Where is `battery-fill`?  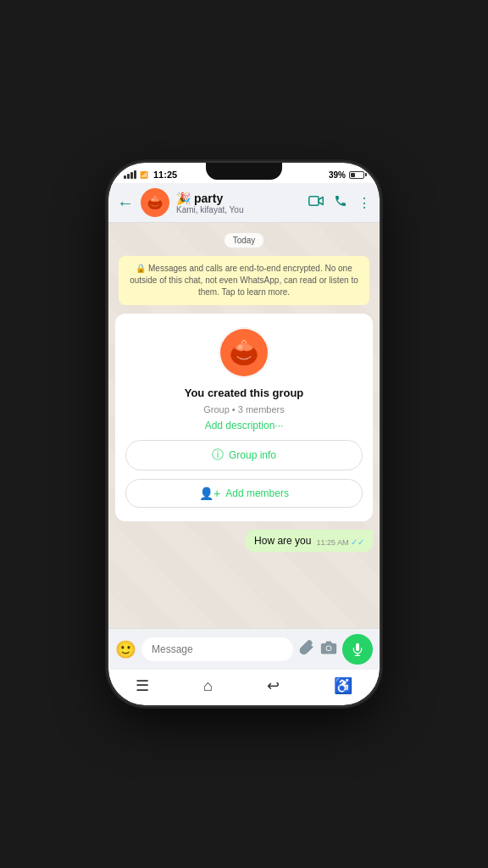 battery-fill is located at coordinates (352, 175).